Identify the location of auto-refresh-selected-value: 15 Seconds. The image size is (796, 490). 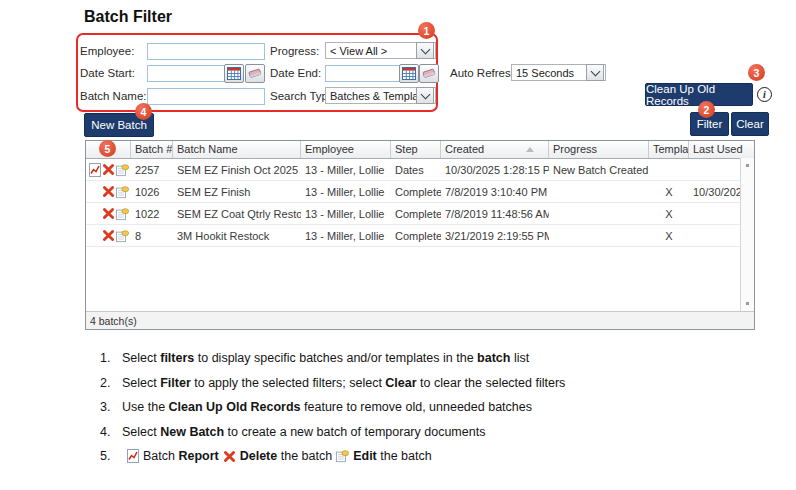
(549, 73).